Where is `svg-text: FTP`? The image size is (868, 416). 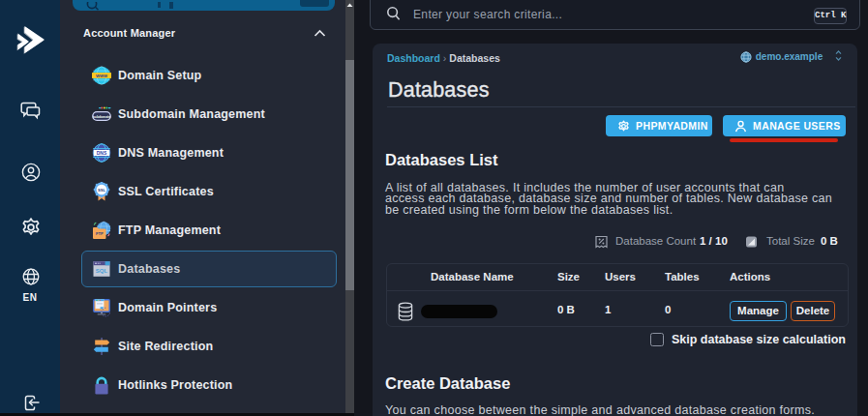 svg-text: FTP is located at coordinates (100, 234).